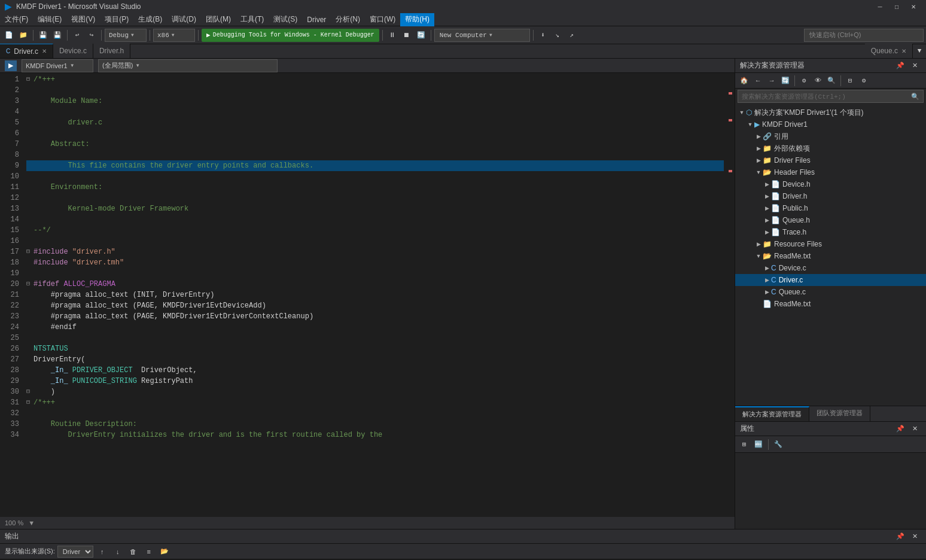 The height and width of the screenshot is (560, 926). Describe the element at coordinates (915, 429) in the screenshot. I see `props-close-button: ✕` at that location.